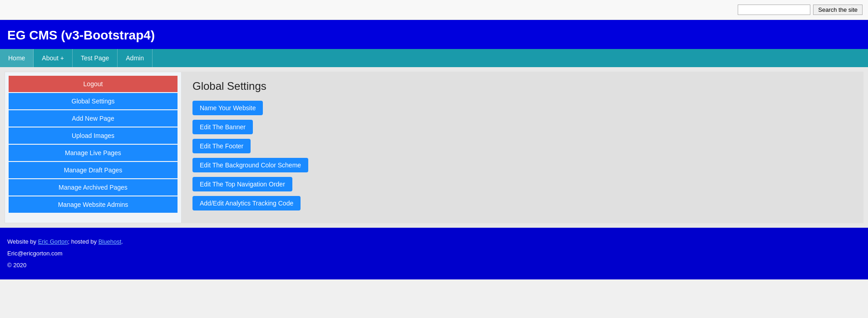 Image resolution: width=868 pixels, height=318 pixels. I want to click on content-heading: Global Settings, so click(523, 86).